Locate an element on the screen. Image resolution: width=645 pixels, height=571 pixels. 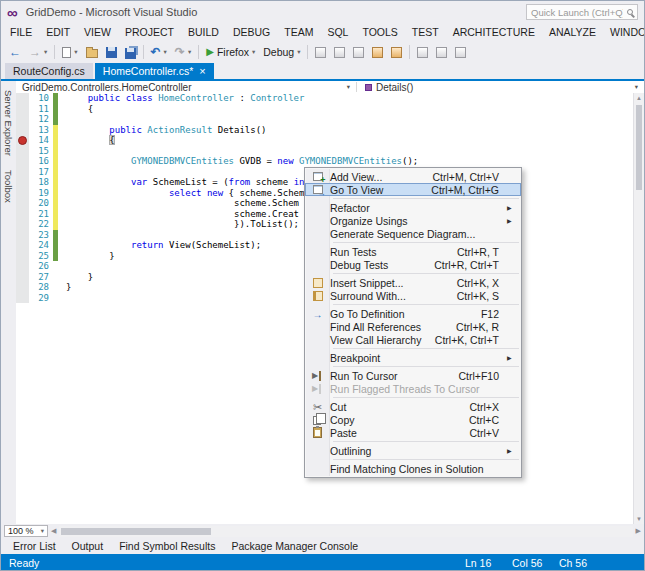
menu-item-analyze: ANALYZE is located at coordinates (572, 32).